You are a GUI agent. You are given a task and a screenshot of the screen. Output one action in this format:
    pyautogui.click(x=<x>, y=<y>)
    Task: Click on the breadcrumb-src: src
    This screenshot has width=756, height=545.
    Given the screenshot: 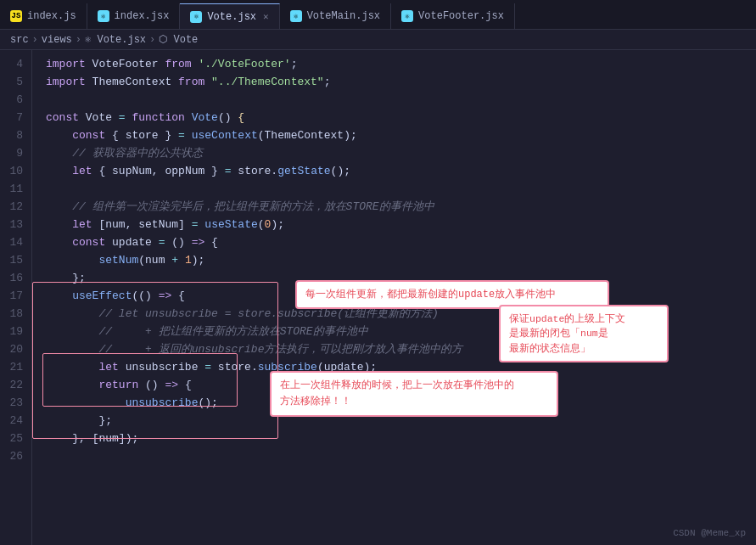 What is the action you would take?
    pyautogui.click(x=20, y=40)
    